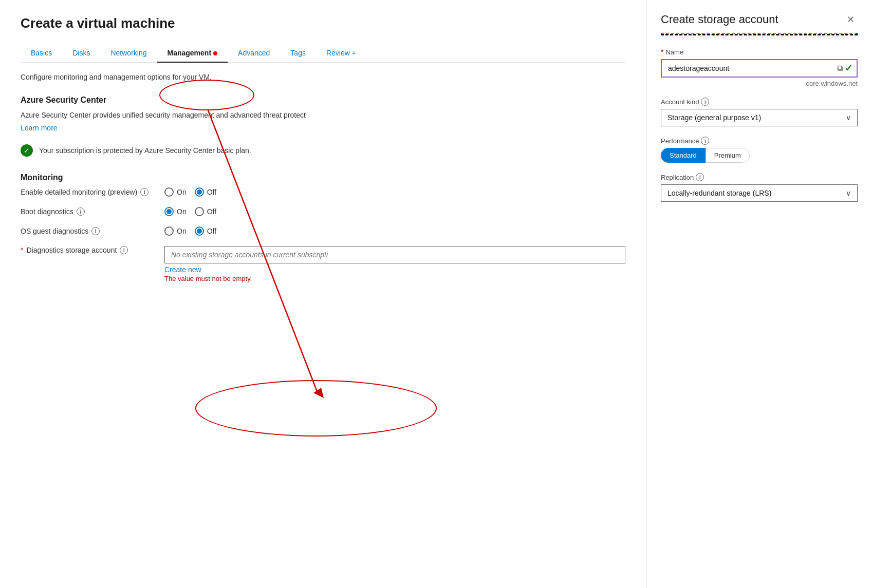 The height and width of the screenshot is (588, 872). I want to click on radio-guest-on, so click(169, 231).